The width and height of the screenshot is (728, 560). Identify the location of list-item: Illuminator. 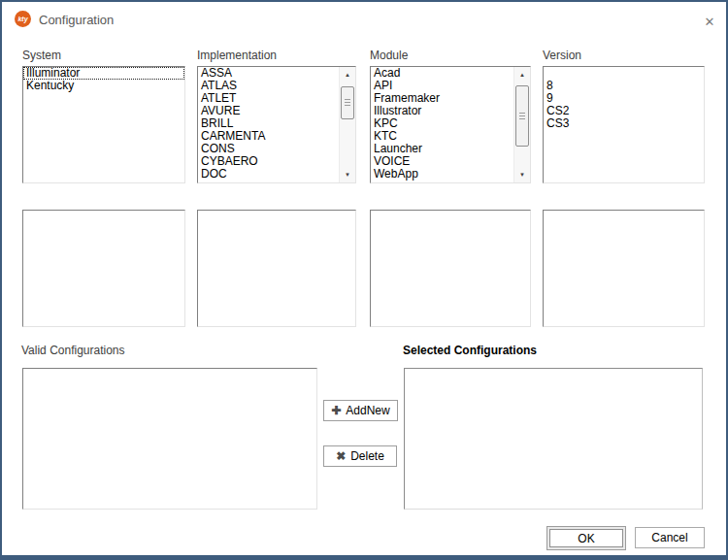
(104, 74).